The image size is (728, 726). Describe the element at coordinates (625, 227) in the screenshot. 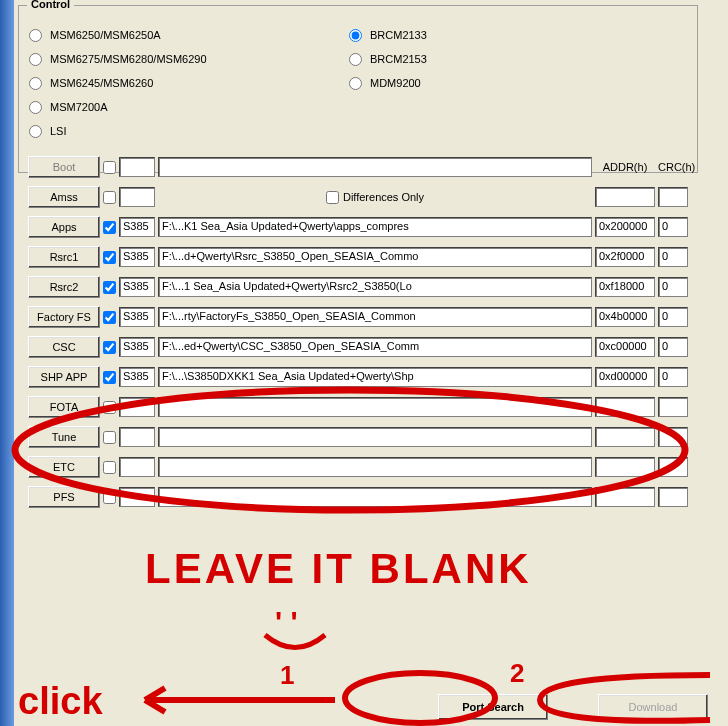

I see `apps-addr: 0x200000` at that location.